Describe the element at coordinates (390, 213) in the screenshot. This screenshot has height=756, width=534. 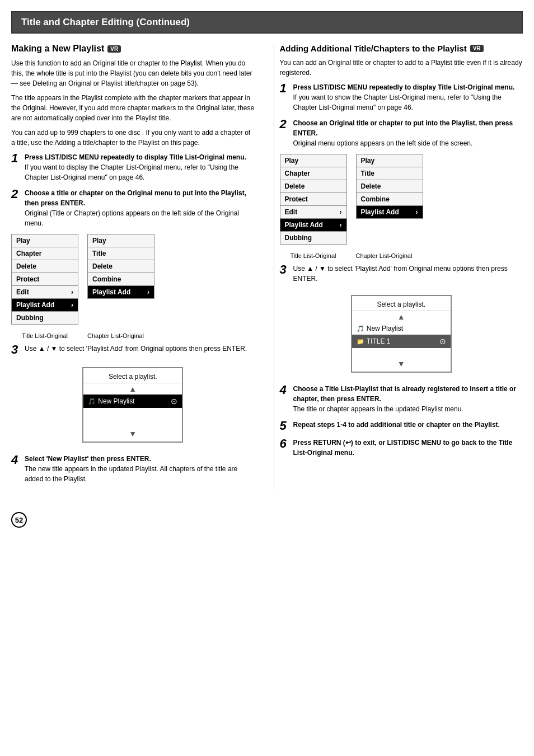
I see `right-ch-playlistadd: Playlist Add ›` at that location.